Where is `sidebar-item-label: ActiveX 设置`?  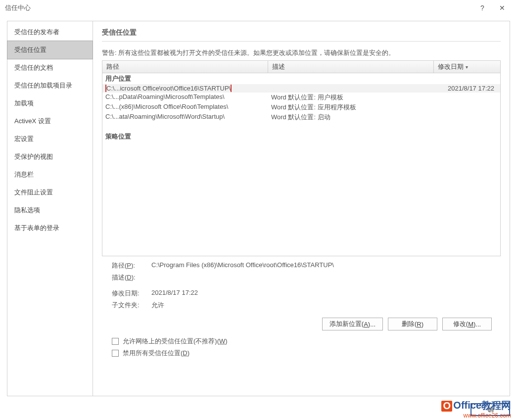
sidebar-item-label: ActiveX 设置 is located at coordinates (33, 121).